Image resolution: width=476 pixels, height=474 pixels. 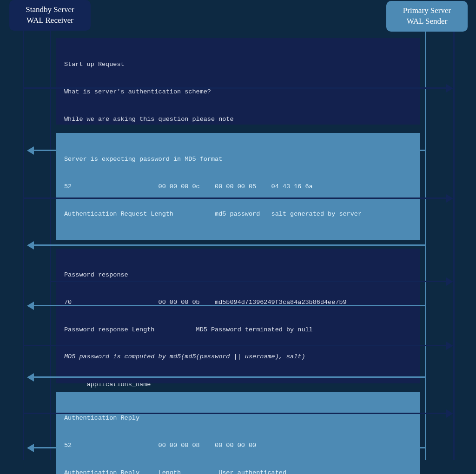 What do you see at coordinates (239, 214) in the screenshot?
I see `text-line: Authentication Request Length md5 passwo…` at bounding box center [239, 214].